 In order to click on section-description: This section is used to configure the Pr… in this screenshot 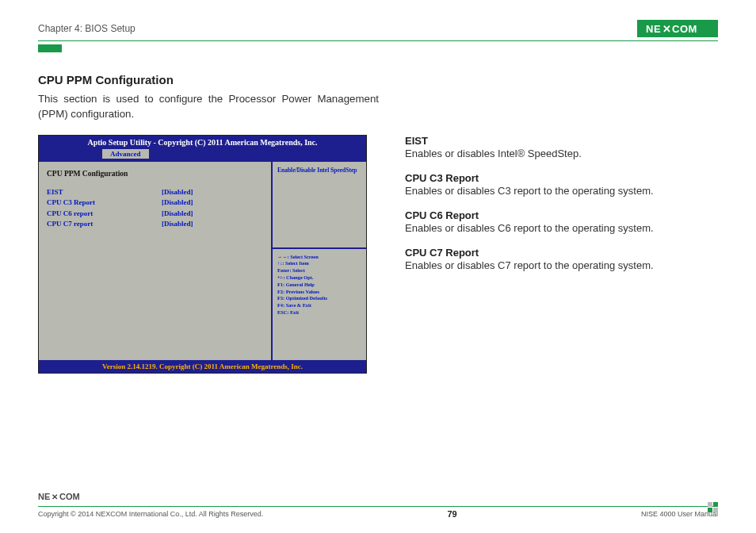, I will do `click(208, 106)`.